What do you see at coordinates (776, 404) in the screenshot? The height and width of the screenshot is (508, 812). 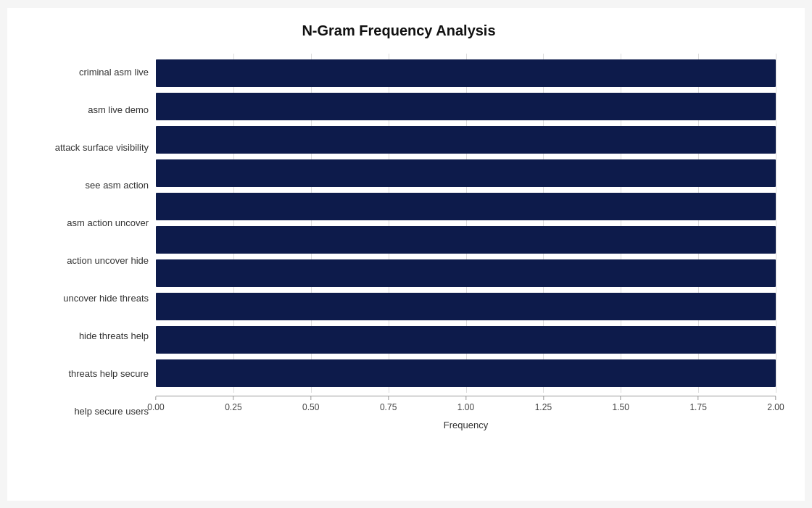 I see `x-tick: 2.00` at bounding box center [776, 404].